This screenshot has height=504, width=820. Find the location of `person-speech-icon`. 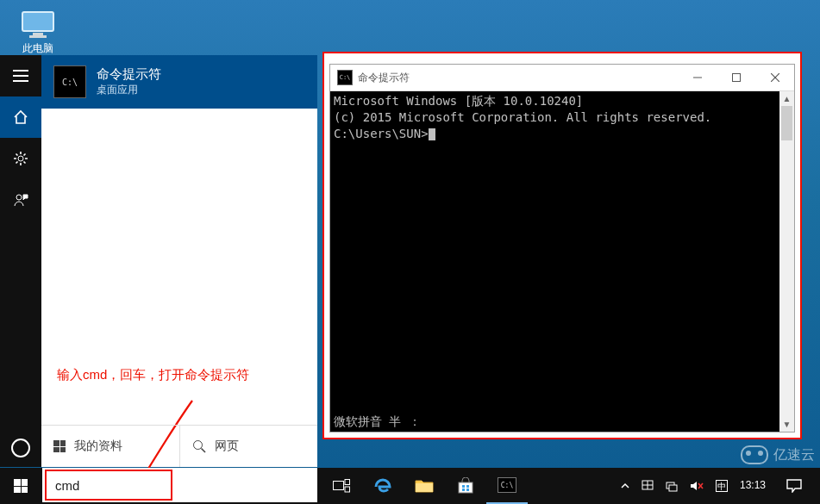

person-speech-icon is located at coordinates (21, 200).